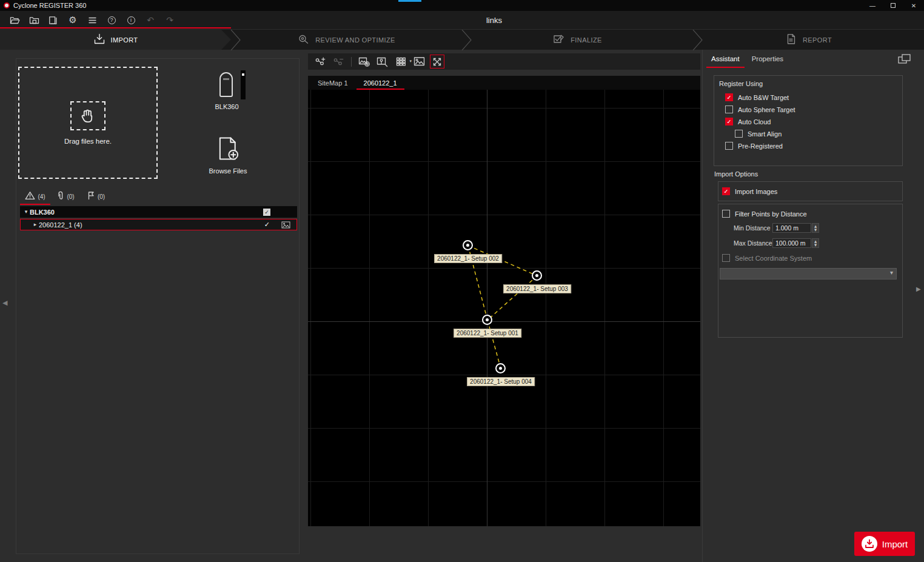 This screenshot has height=562, width=924. What do you see at coordinates (872, 5) in the screenshot?
I see `minimize-button: —` at bounding box center [872, 5].